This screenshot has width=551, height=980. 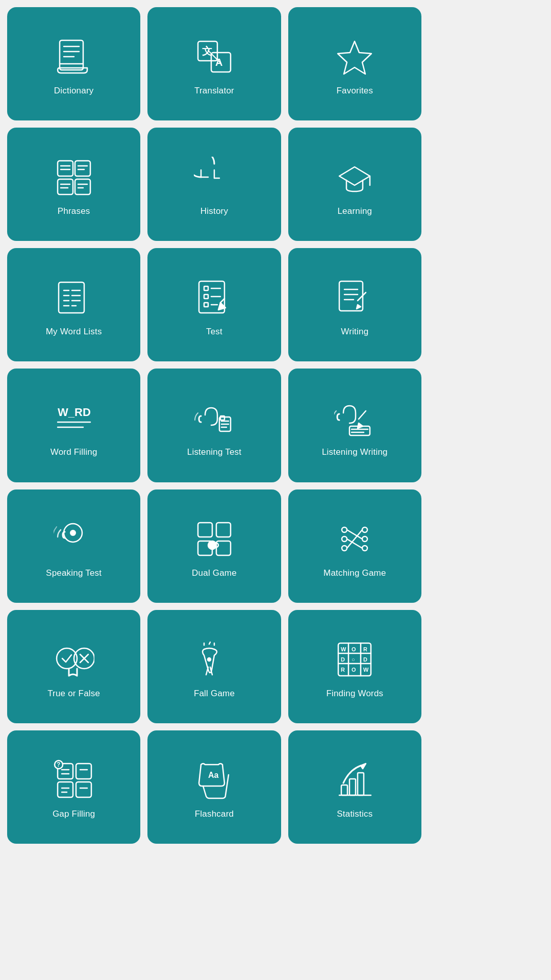 What do you see at coordinates (355, 64) in the screenshot?
I see `tile-favorites: Favorites` at bounding box center [355, 64].